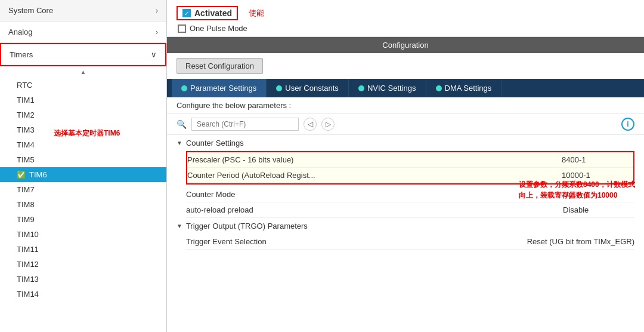  Describe the element at coordinates (179, 143) in the screenshot. I see `counter-settings-arrow: ▼` at that location.